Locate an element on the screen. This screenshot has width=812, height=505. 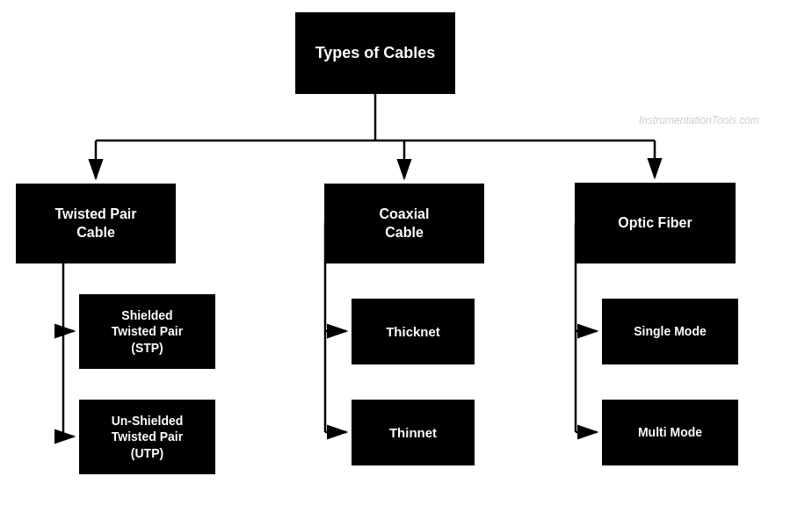
optic-box: Optic Fiber is located at coordinates (656, 223).